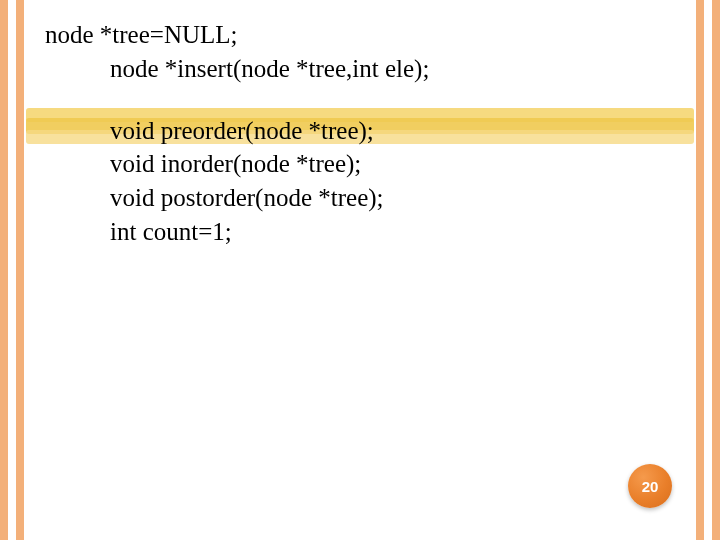 The image size is (720, 540). Describe the element at coordinates (4, 270) in the screenshot. I see `left-stripe-outer` at that location.